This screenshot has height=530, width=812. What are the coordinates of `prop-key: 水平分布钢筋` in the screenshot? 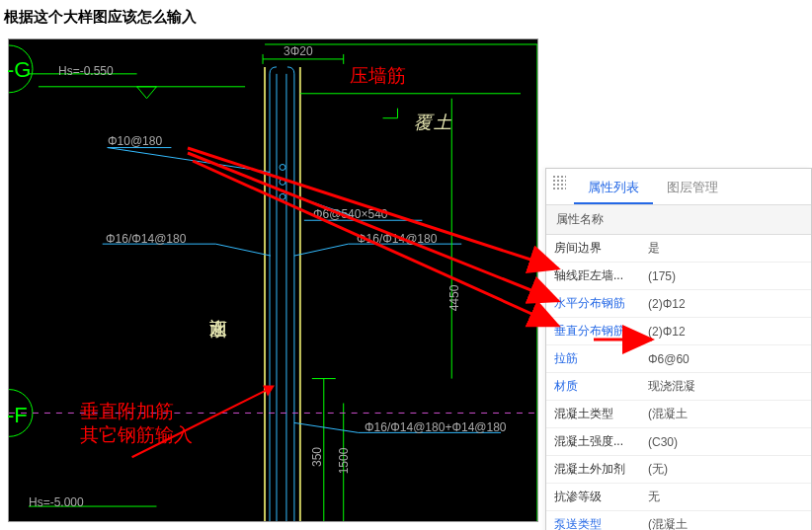 It's located at (593, 304).